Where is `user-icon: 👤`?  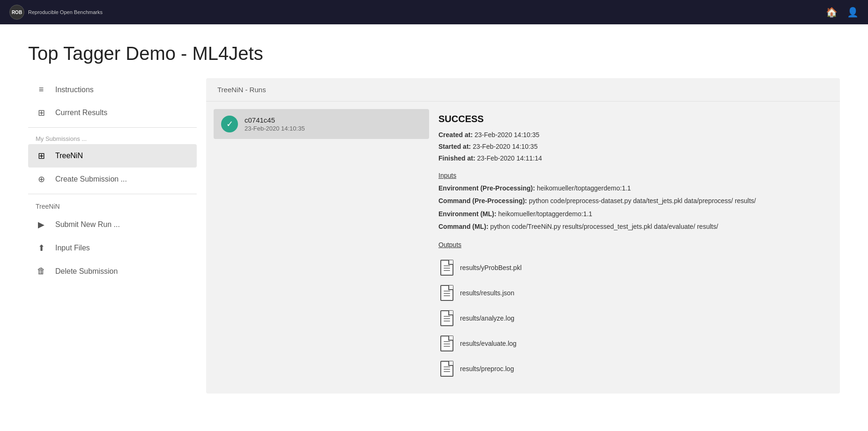 user-icon: 👤 is located at coordinates (853, 12).